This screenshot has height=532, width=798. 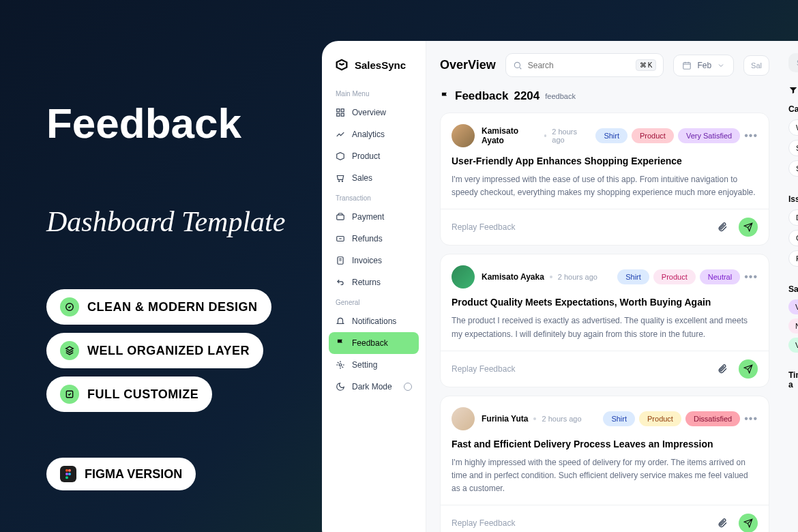 What do you see at coordinates (468, 65) in the screenshot?
I see `page-title: OverView` at bounding box center [468, 65].